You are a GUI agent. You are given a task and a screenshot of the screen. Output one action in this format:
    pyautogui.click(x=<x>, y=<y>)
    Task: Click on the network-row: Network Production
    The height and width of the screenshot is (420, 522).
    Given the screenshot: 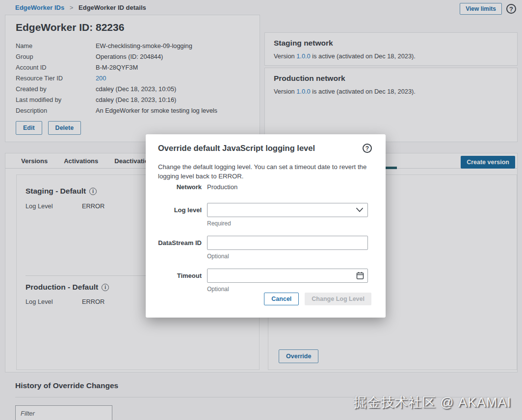 What is the action you would take?
    pyautogui.click(x=266, y=187)
    